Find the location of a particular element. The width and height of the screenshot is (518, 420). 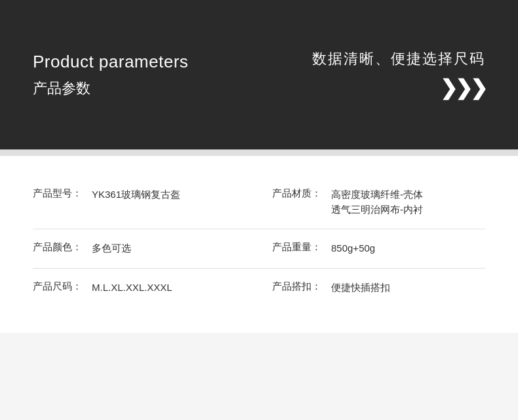

param-value-buckle: 便捷快插搭扣 is located at coordinates (405, 288).